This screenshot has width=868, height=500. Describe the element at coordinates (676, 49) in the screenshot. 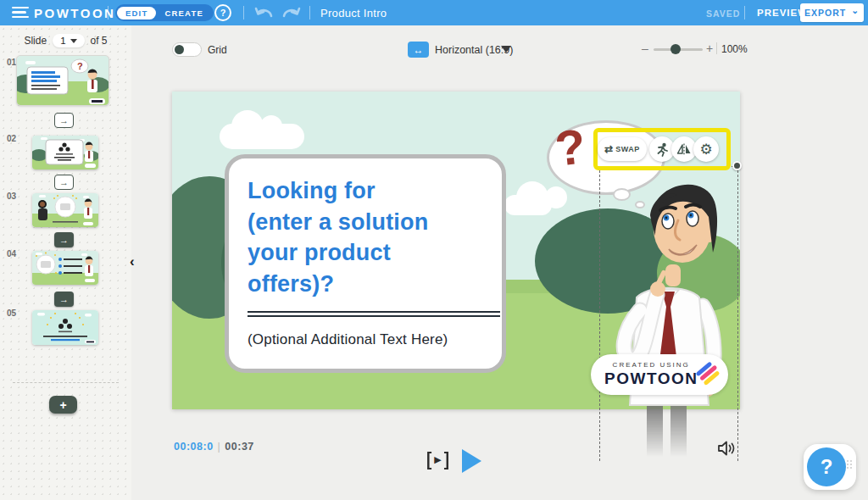

I see `zoom-slider-knob` at that location.